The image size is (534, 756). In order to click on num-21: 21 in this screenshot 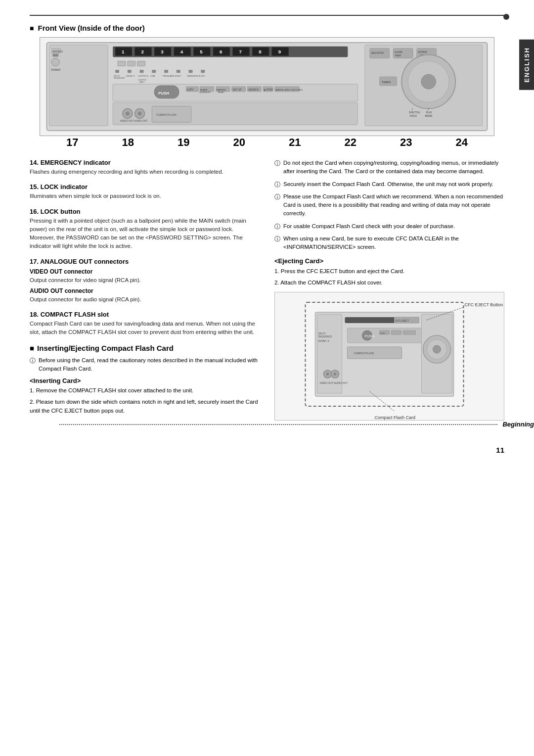, I will do `click(295, 142)`.